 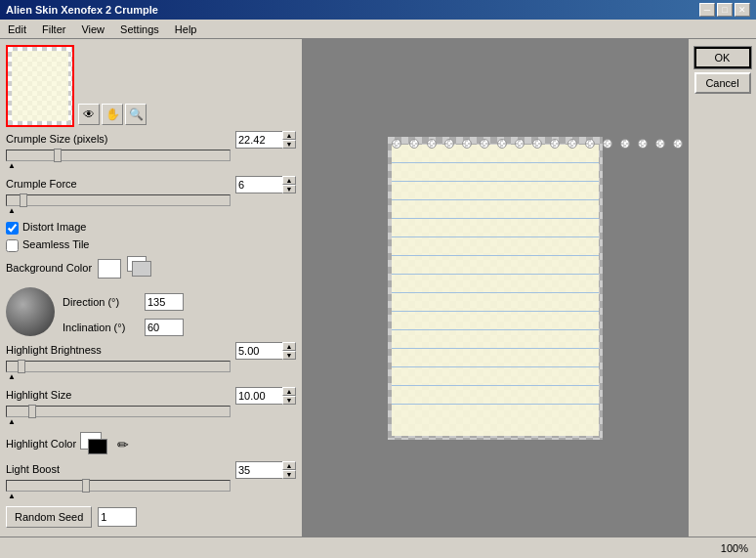 What do you see at coordinates (259, 470) in the screenshot?
I see `light-boost-input` at bounding box center [259, 470].